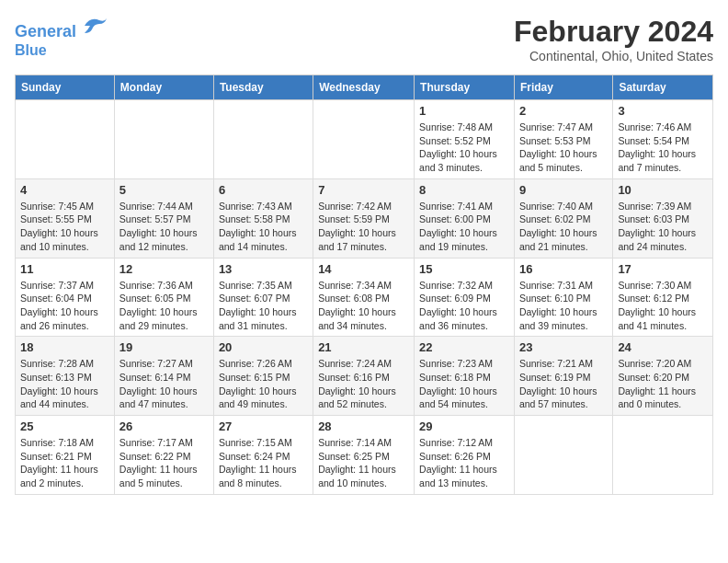 This screenshot has width=728, height=563. What do you see at coordinates (364, 88) in the screenshot?
I see `col-wednesday: Wednesday` at bounding box center [364, 88].